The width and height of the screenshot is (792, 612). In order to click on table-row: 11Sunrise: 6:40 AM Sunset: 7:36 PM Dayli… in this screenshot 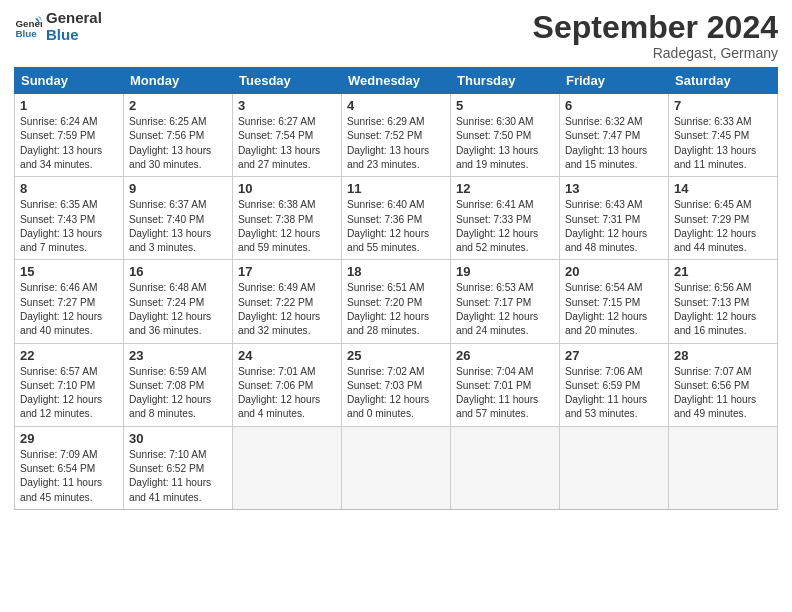, I will do `click(396, 218)`.